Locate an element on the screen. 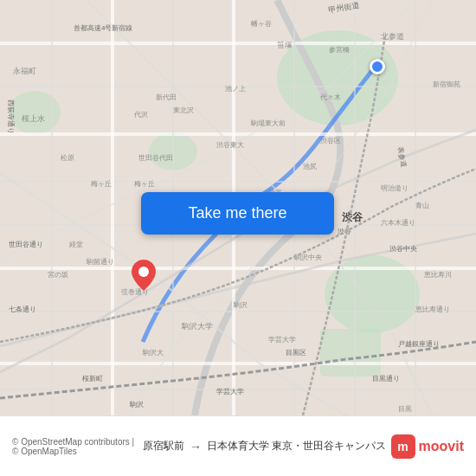 The height and width of the screenshot is (476, 476). origin-marker is located at coordinates (377, 67).